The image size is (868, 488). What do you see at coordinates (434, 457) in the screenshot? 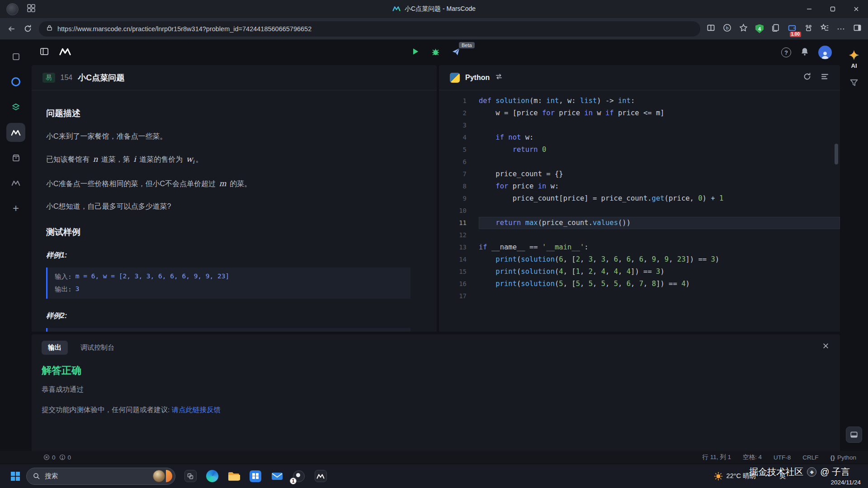
I see `status-bar: 0 0 行 11, 列 1 空格: 4 UTF-8 CRLF {}Python` at bounding box center [434, 457].